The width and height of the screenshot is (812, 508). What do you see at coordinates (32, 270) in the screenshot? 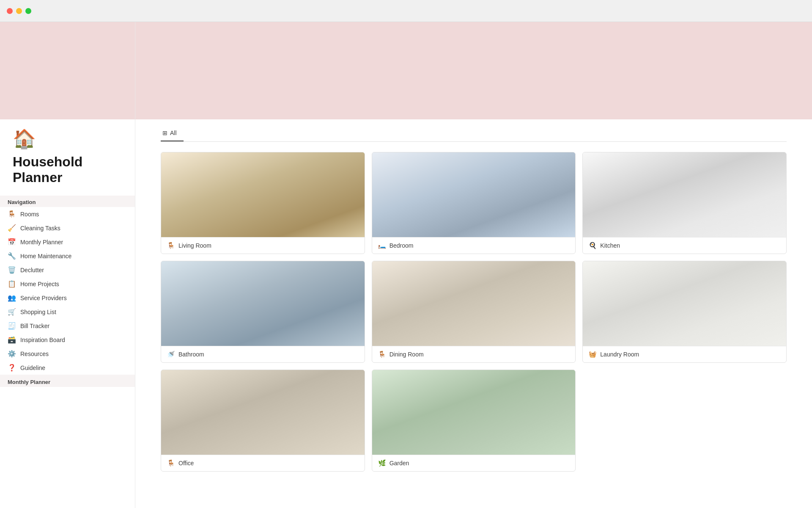
I see `declutter-label: Declutter` at bounding box center [32, 270].